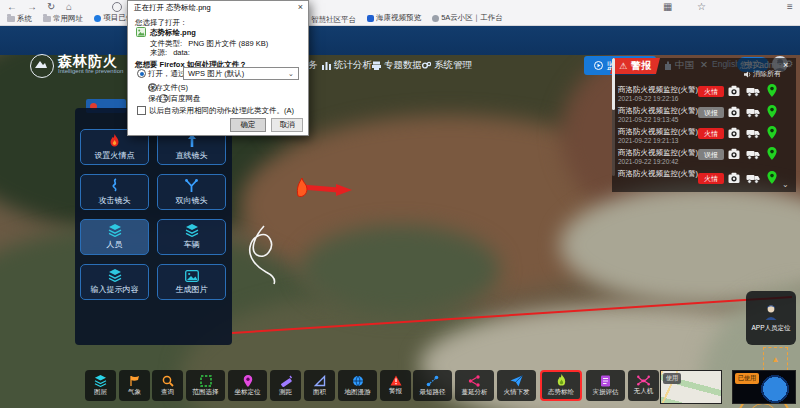 This screenshot has width=800, height=408. What do you see at coordinates (468, 18) in the screenshot?
I see `bookmark-5a-workbench: 5A云小区｜工作台` at bounding box center [468, 18].